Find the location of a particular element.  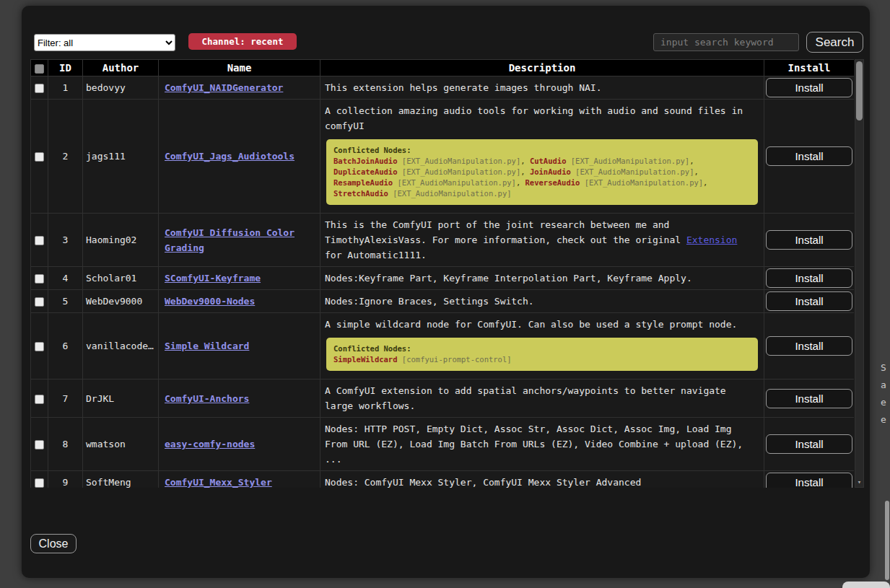

conflict-node-name: SimpleWildcard is located at coordinates (365, 359).